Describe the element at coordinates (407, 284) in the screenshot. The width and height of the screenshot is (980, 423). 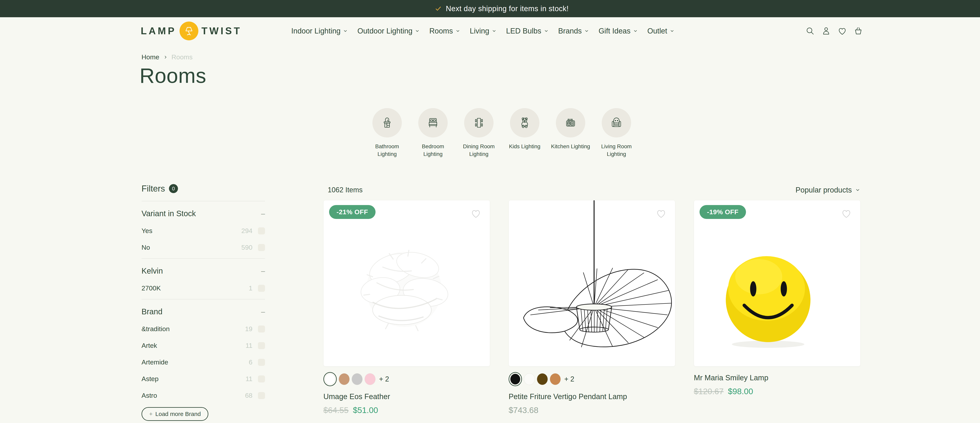
I see `product-image-feather-lamp` at that location.